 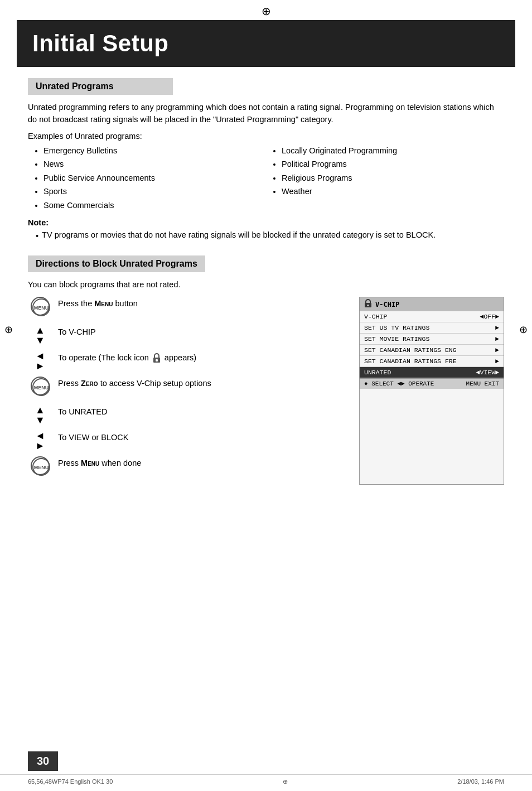 I want to click on section2-header: Directions to Block Unrated Programs, so click(x=117, y=264).